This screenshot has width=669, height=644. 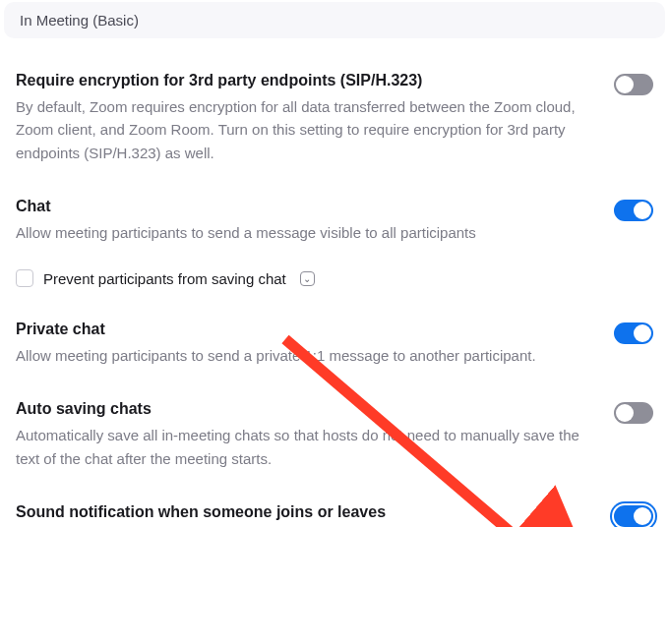 What do you see at coordinates (634, 516) in the screenshot?
I see `toggle-sound-notification` at bounding box center [634, 516].